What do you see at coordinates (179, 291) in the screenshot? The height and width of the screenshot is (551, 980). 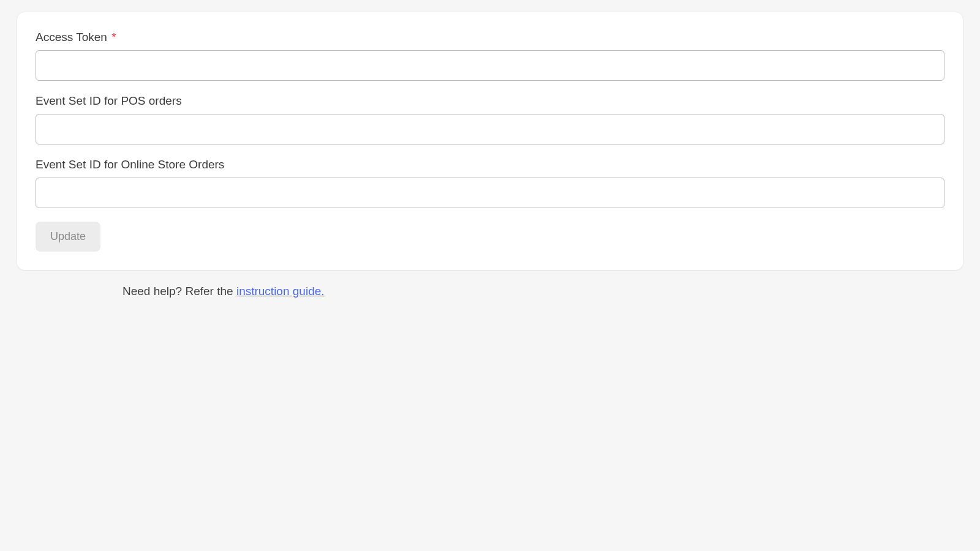 I see `help-prefix: Need help? Refer the` at bounding box center [179, 291].